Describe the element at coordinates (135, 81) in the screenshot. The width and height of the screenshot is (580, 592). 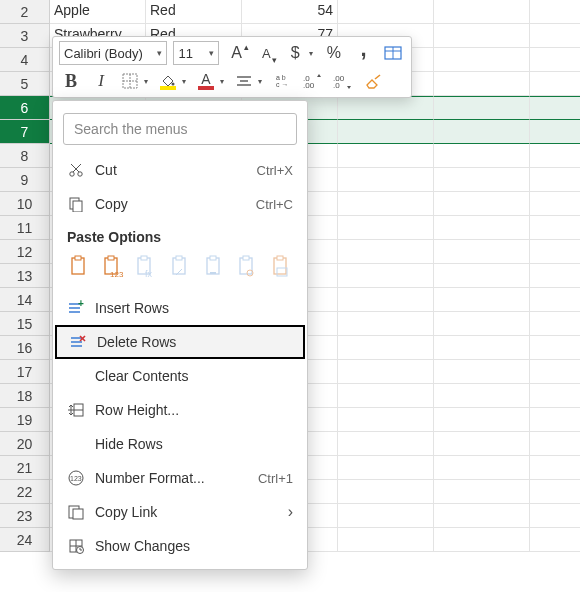
I see `borders-button: ▾` at that location.